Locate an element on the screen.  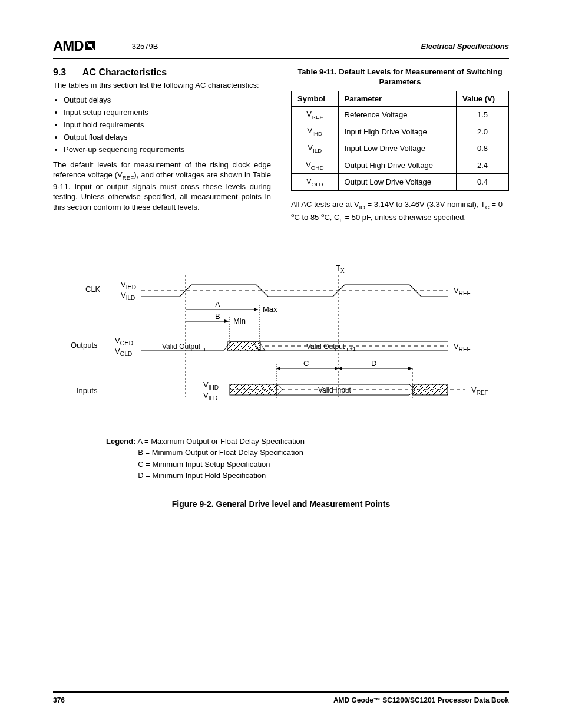
page-number: 376 is located at coordinates (59, 700).